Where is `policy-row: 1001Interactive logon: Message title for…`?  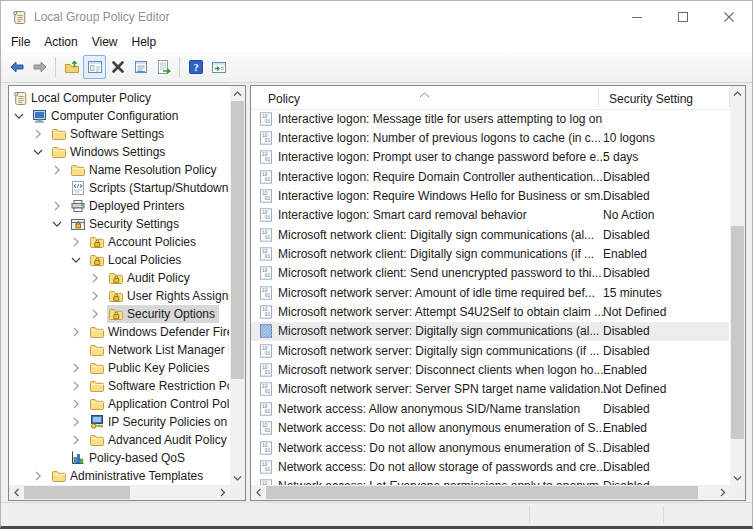
policy-row: 1001Interactive logon: Message title for… is located at coordinates (490, 118).